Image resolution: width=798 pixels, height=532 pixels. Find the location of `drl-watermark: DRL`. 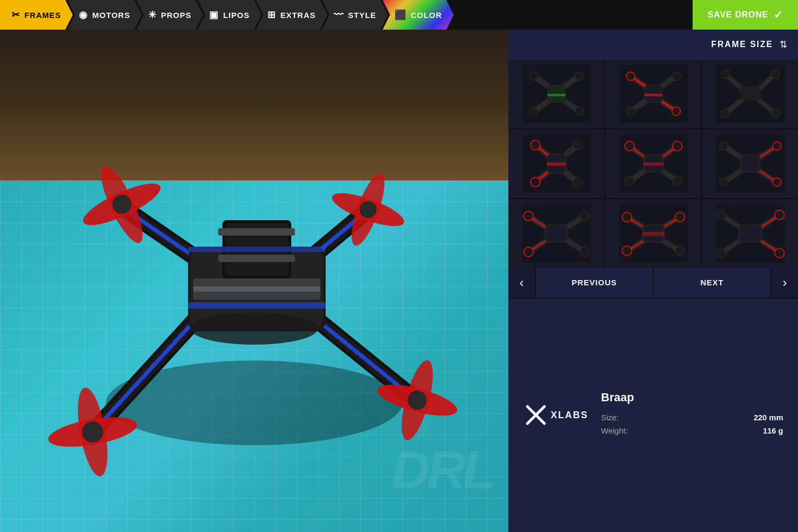

drl-watermark: DRL is located at coordinates (442, 470).